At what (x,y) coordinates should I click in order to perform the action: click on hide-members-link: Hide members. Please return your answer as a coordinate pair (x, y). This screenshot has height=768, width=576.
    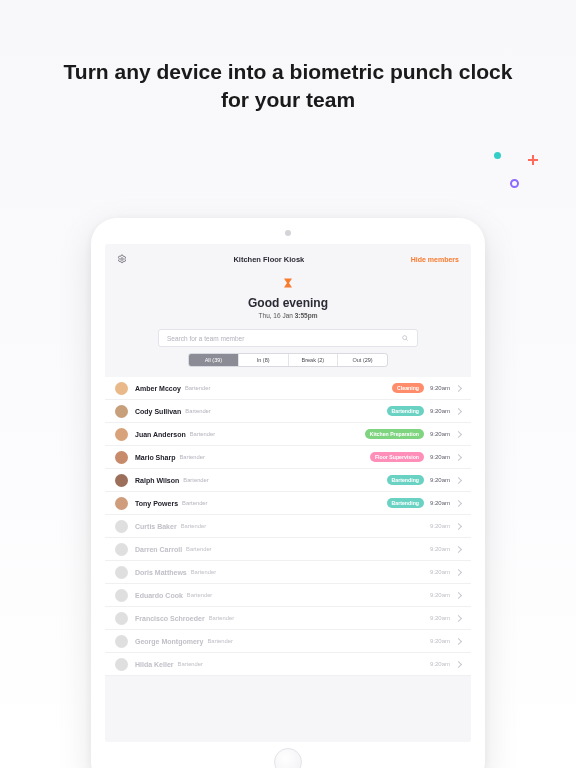
    Looking at the image, I should click on (435, 260).